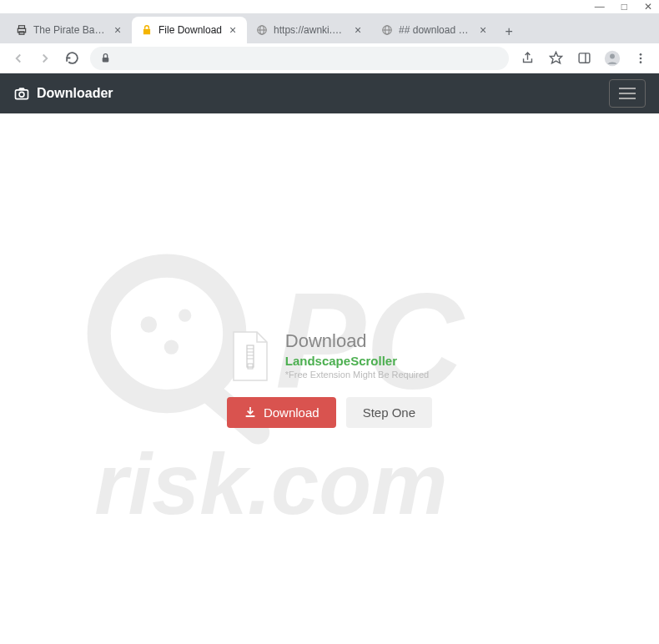 The image size is (659, 644). I want to click on tab-title: The Pirate Bay - The ga..., so click(70, 30).